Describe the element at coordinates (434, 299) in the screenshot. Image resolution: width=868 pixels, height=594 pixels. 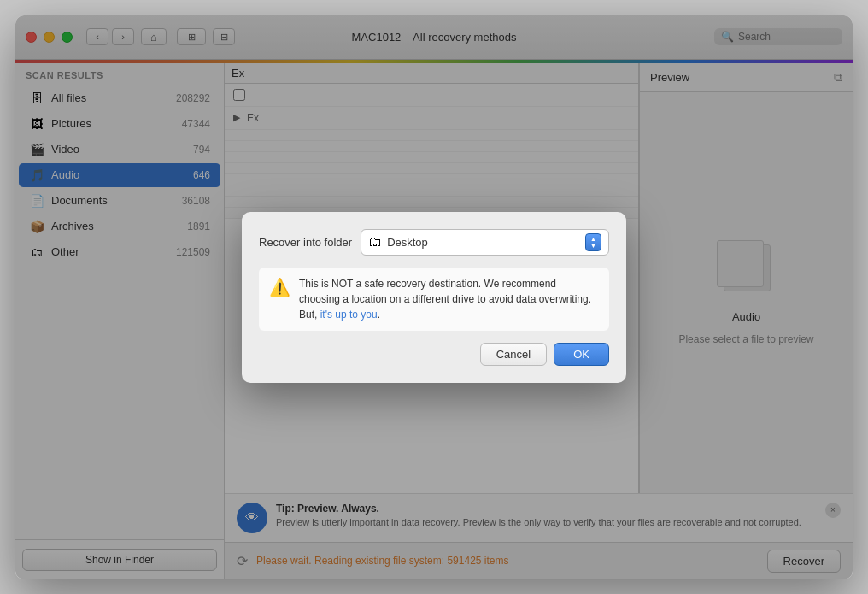
I see `warning-box: ⚠️ This is NOT a safe recovery destinati…` at that location.